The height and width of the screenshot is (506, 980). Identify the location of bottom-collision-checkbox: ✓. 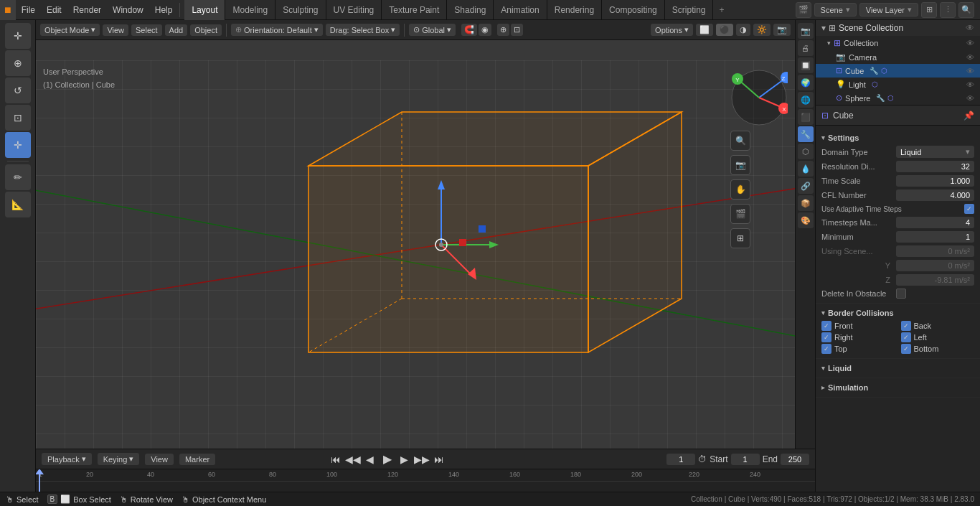
(906, 349).